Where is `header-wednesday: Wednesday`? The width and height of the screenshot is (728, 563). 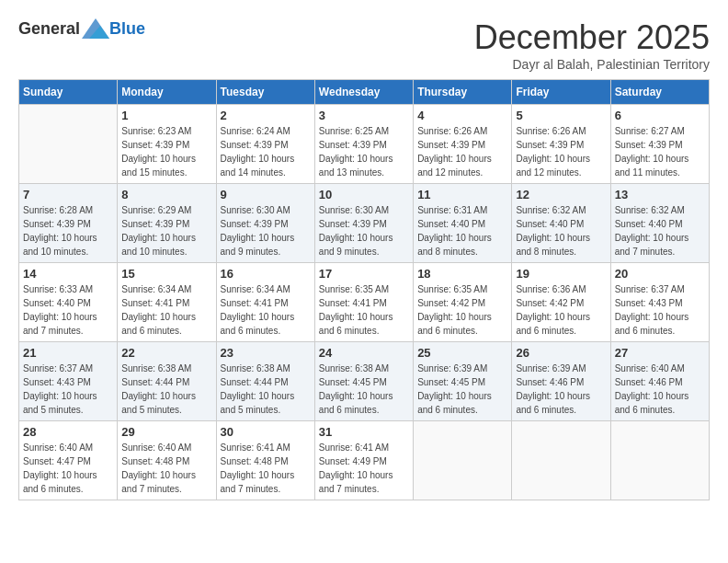
header-wednesday: Wednesday is located at coordinates (364, 92).